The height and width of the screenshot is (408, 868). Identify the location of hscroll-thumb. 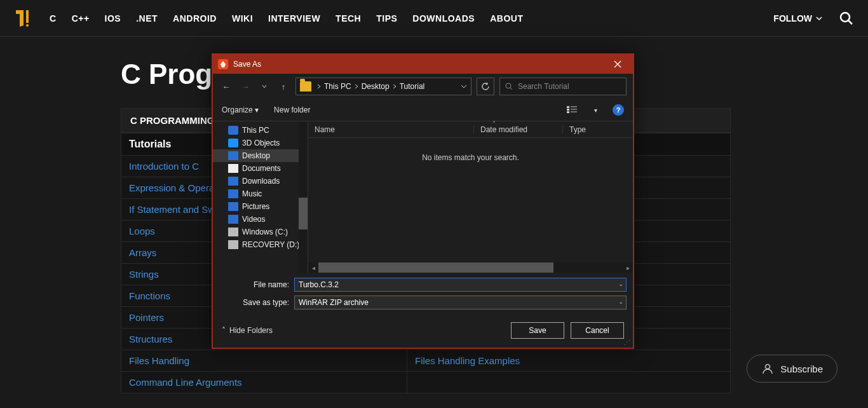
(436, 268).